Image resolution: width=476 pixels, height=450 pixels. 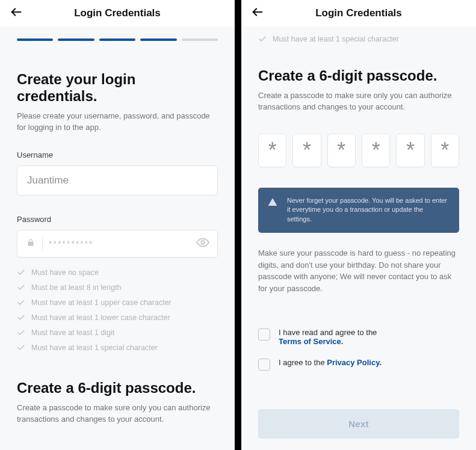 What do you see at coordinates (327, 337) in the screenshot?
I see `terms-text: I have read and agree to the Terms of Se…` at bounding box center [327, 337].